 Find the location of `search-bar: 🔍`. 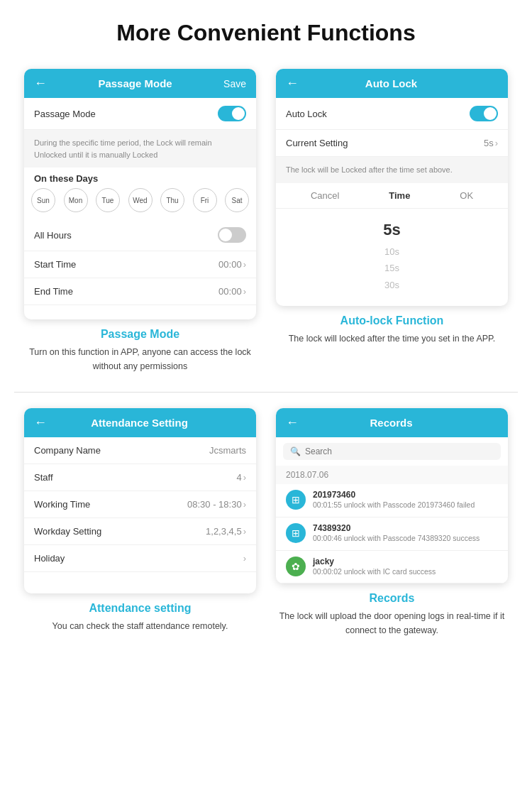

search-bar: 🔍 is located at coordinates (392, 451).